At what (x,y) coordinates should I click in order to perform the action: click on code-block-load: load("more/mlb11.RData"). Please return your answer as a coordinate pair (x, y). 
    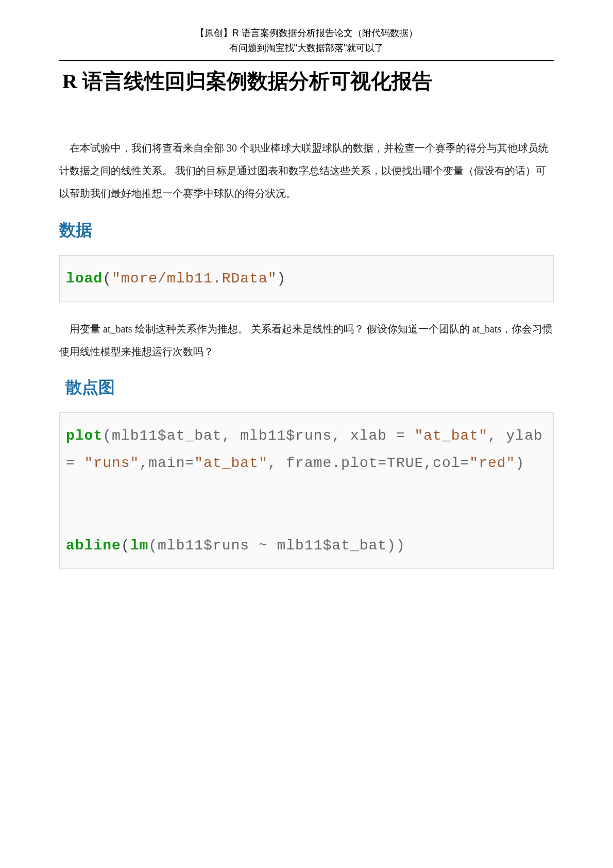
    Looking at the image, I should click on (306, 278).